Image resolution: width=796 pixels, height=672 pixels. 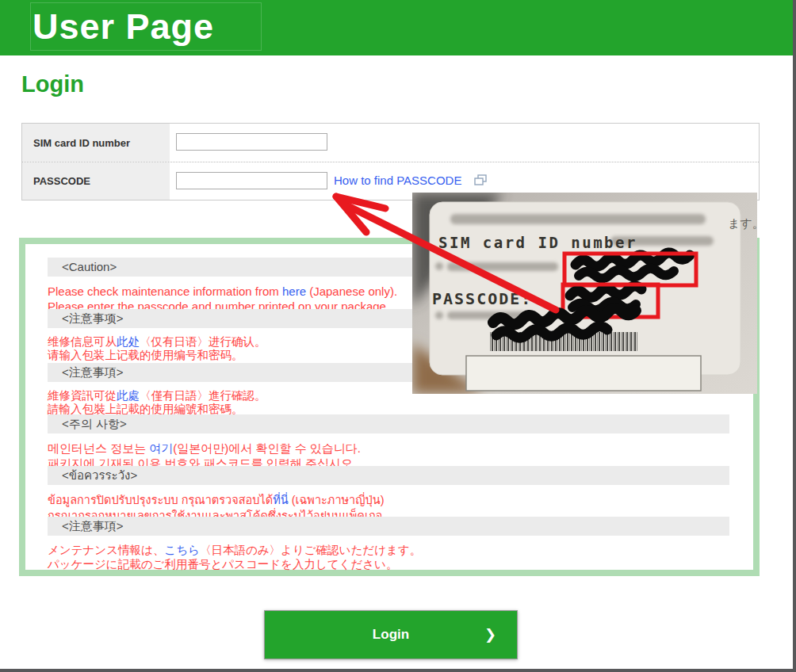 What do you see at coordinates (252, 181) in the screenshot?
I see `passcode-input` at bounding box center [252, 181].